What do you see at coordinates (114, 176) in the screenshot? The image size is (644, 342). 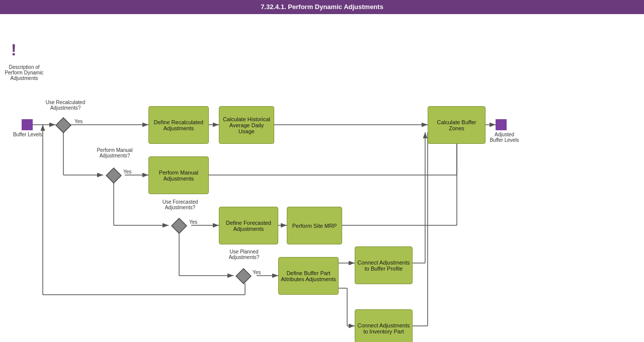 I see `decision-manual` at bounding box center [114, 176].